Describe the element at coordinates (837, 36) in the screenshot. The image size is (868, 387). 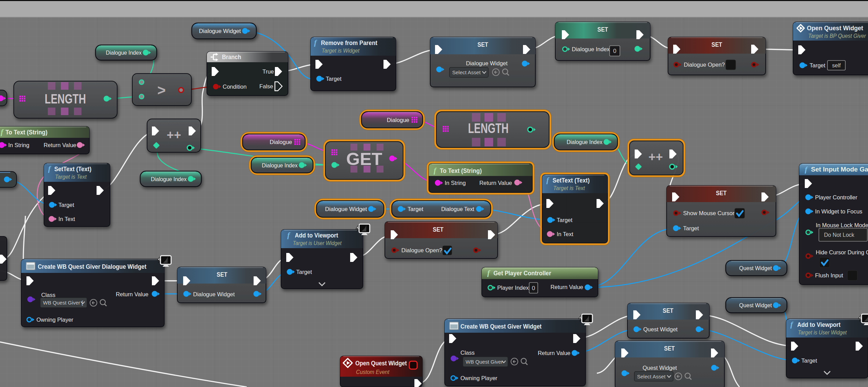
I see `svg-text: Target is BP Quest Giver` at that location.